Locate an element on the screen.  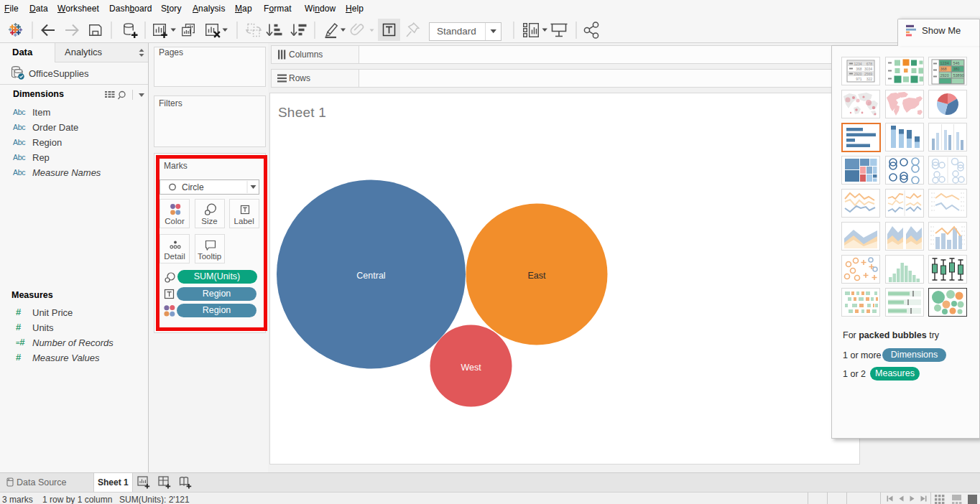
svg-text: West is located at coordinates (471, 368).